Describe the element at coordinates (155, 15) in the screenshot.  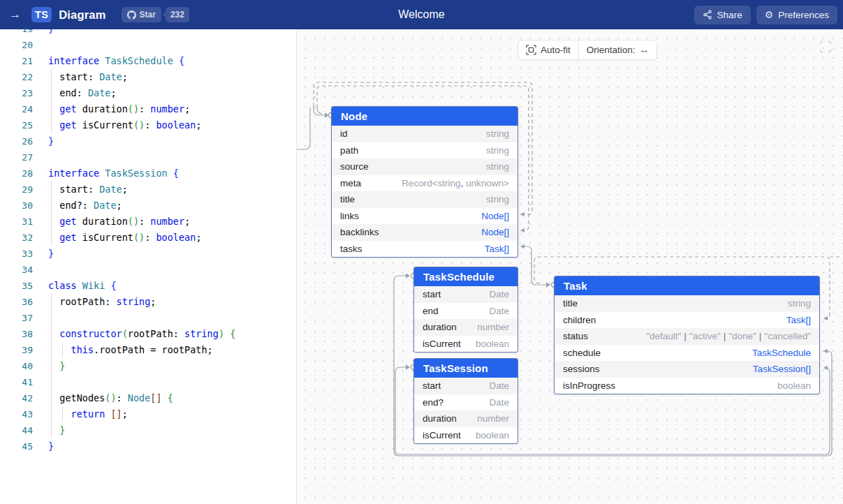
I see `github-star-badge: Star 232` at that location.